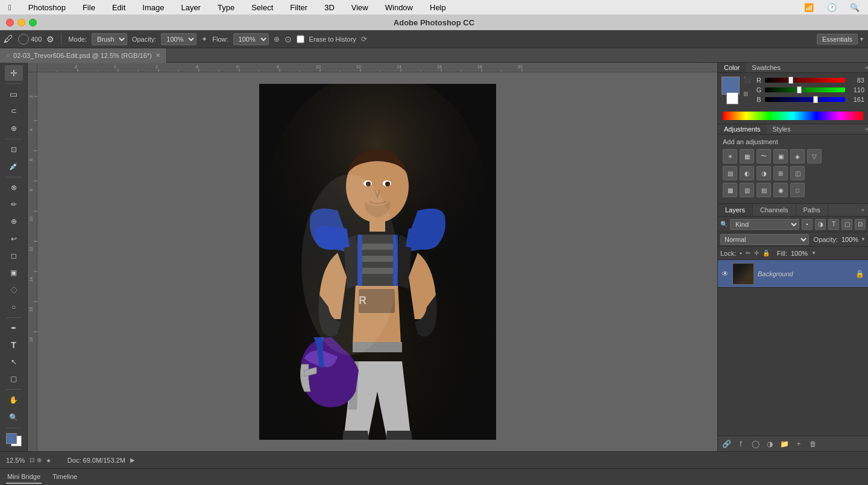  Describe the element at coordinates (784, 444) in the screenshot. I see `add-group-btn: 📁` at that location.